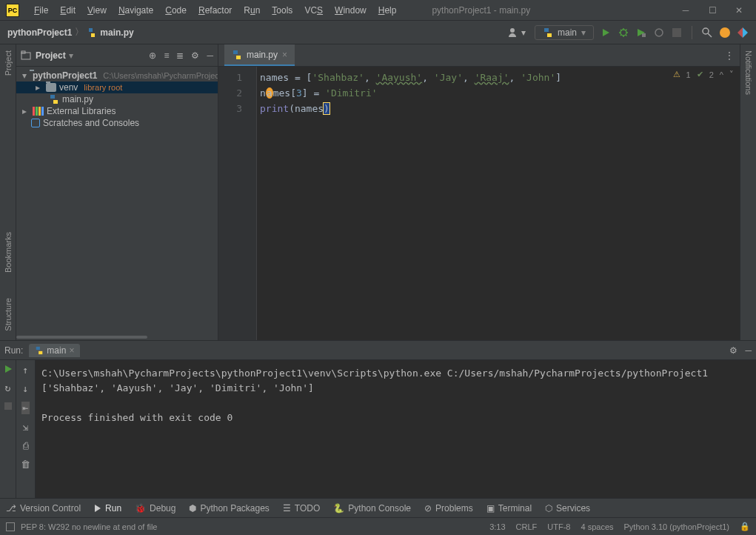  I want to click on editor-gutter: 1 2 3, so click(233, 203).